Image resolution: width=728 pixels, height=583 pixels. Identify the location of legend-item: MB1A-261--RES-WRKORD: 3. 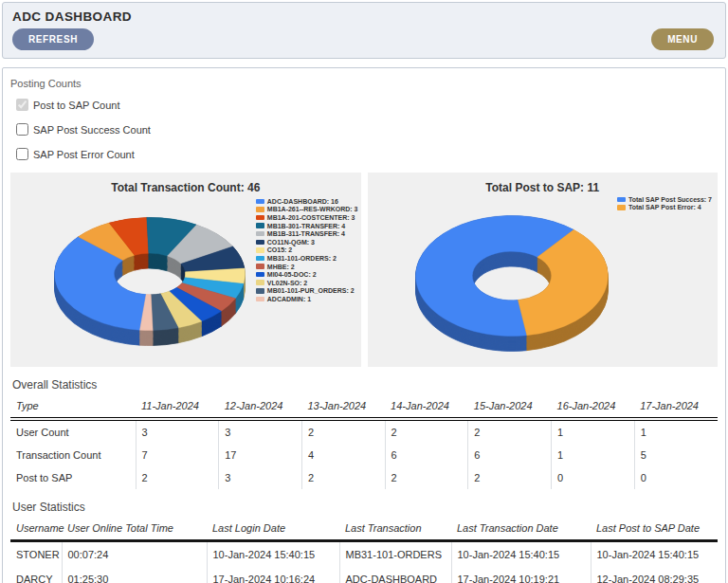
(307, 210).